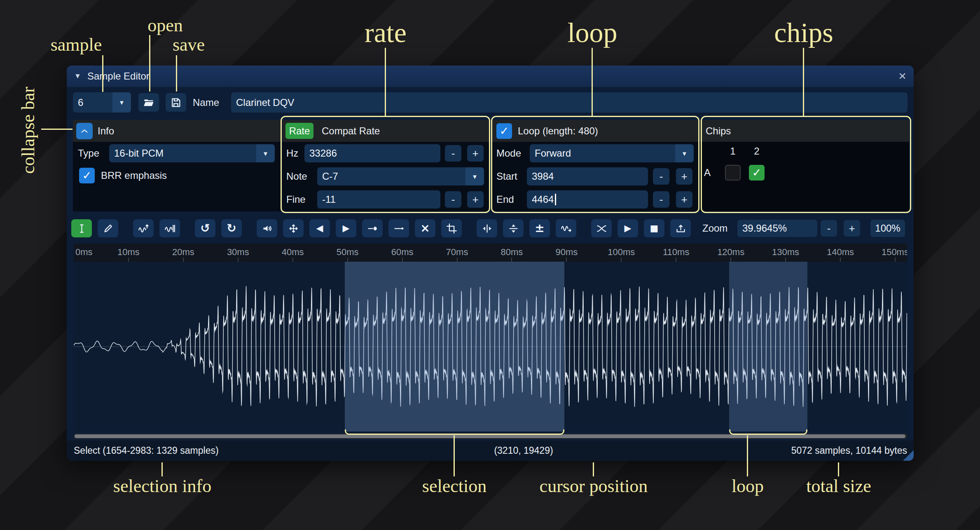  Describe the element at coordinates (106, 131) in the screenshot. I see `info-panel-title: Info` at that location.